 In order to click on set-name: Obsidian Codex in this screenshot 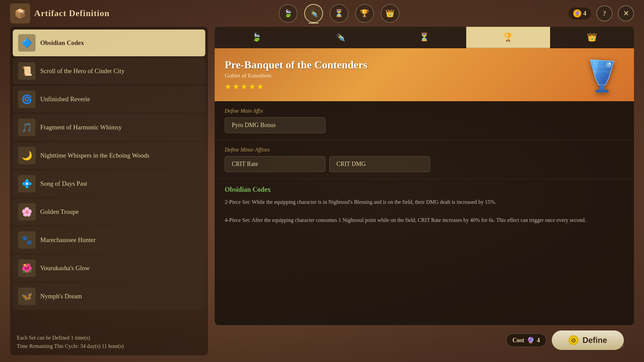, I will do `click(424, 190)`.